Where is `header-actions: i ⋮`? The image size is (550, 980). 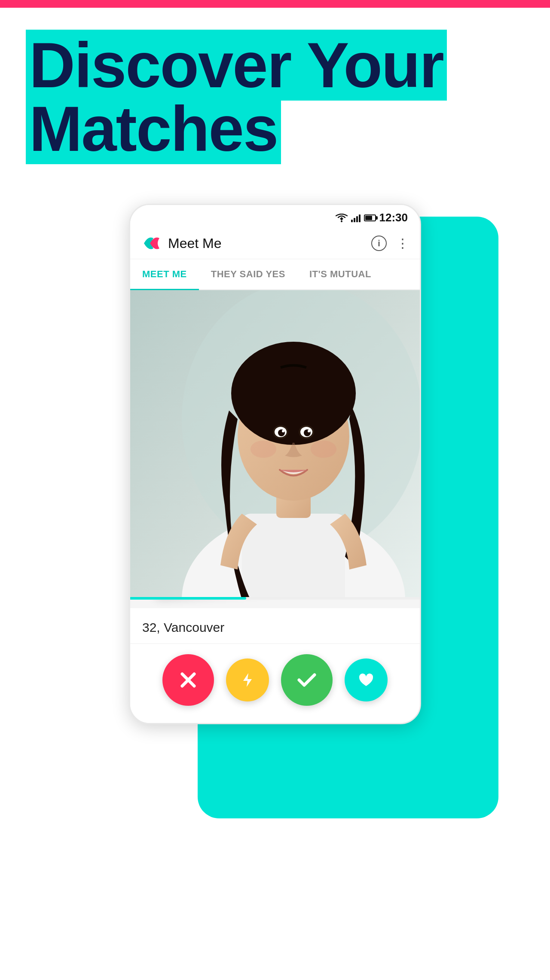
header-actions: i ⋮ is located at coordinates (390, 243).